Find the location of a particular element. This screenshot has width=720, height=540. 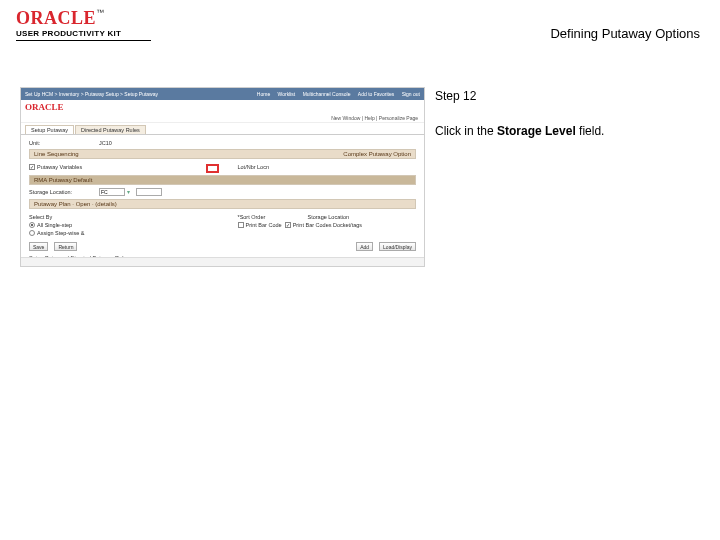

app-topbar: Set Up HCM > Inventory > Putaway Setup >… is located at coordinates (222, 94).